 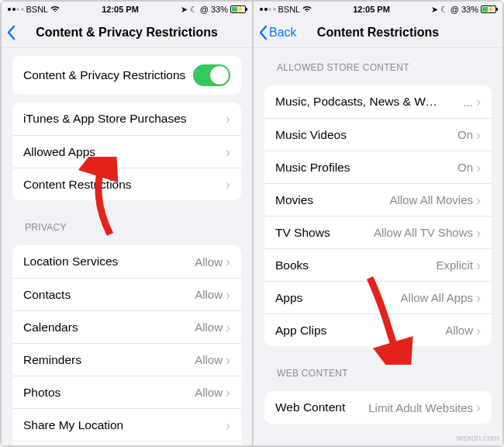 What do you see at coordinates (127, 392) in the screenshot?
I see `photos-row: Photos Allow›` at bounding box center [127, 392].